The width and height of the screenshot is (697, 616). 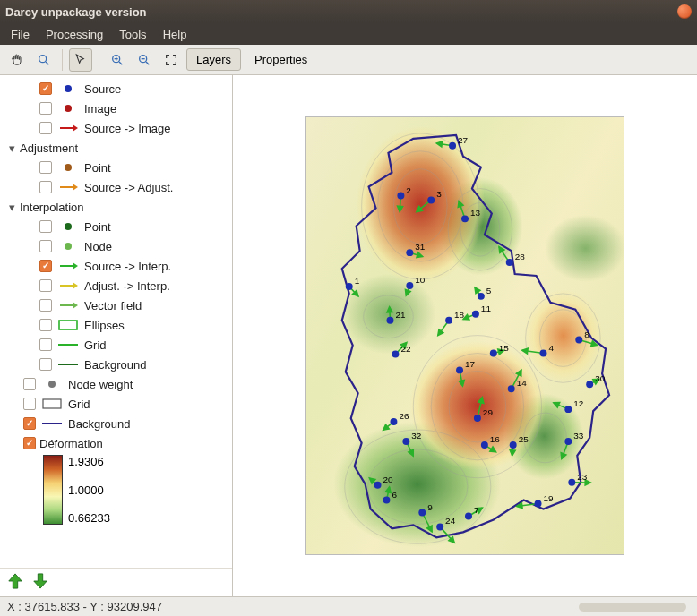 I want to click on line-darkgreen-icon, so click(x=68, y=364).